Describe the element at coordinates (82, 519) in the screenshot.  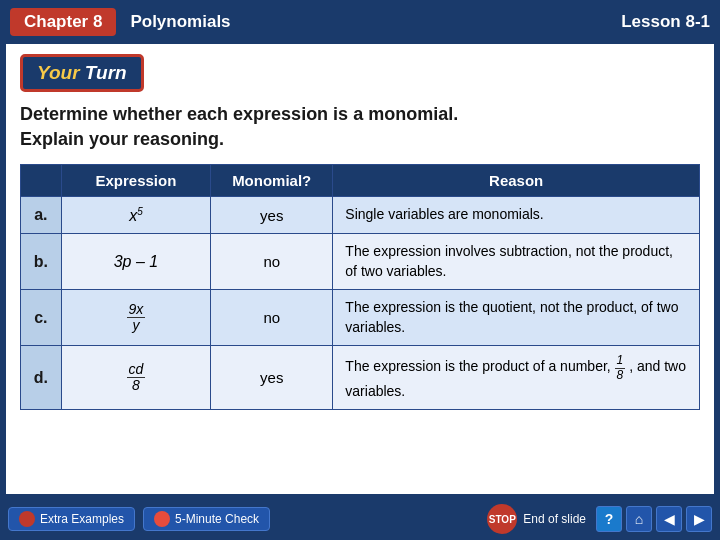
I see `extra-examples-label: Extra Examples` at that location.